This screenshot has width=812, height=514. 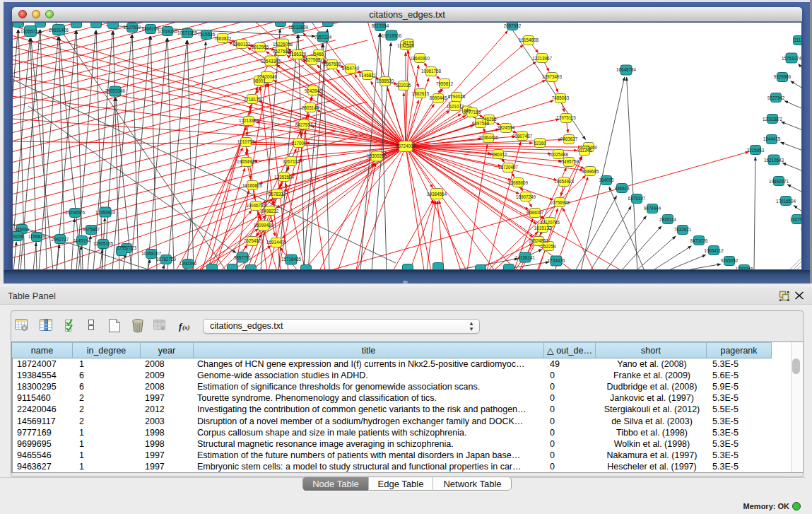 What do you see at coordinates (187, 327) in the screenshot?
I see `svg-text: (x)` at bounding box center [187, 327].